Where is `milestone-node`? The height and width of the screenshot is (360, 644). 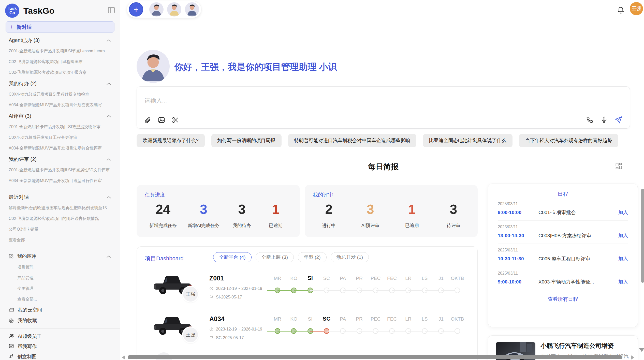
milestone-node is located at coordinates (457, 290).